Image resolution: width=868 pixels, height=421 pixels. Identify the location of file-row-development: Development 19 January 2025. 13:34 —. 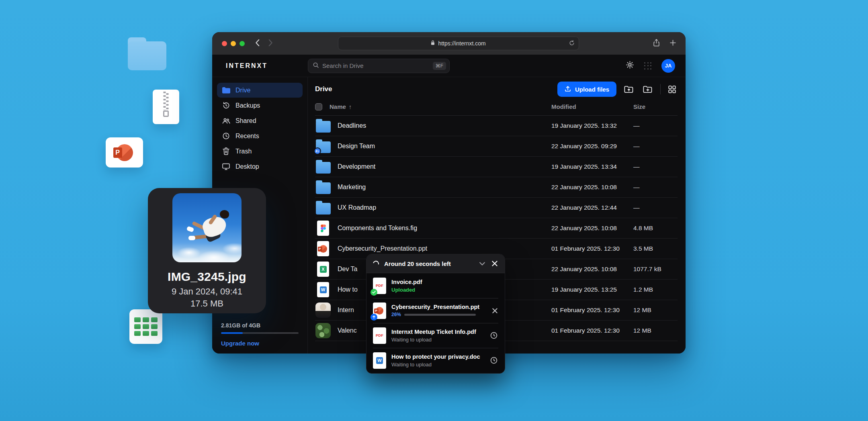
(496, 167).